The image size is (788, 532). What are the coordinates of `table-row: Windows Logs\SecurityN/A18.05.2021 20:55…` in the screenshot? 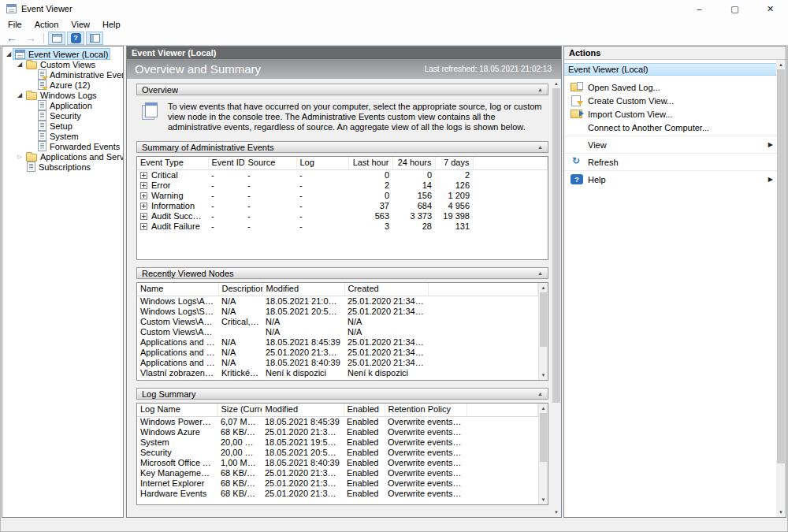 It's located at (337, 312).